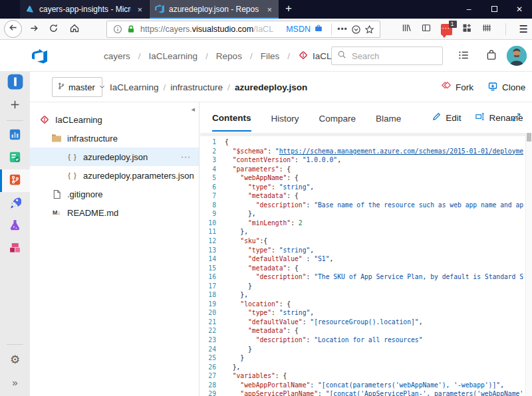 Image resolution: width=532 pixels, height=396 pixels. I want to click on tab-contents: Contents, so click(231, 118).